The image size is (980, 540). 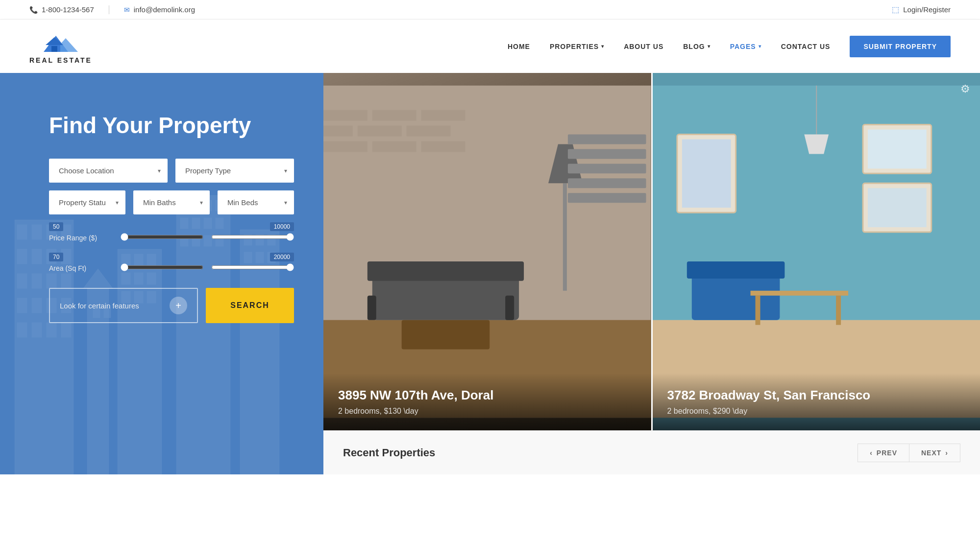 I want to click on location-select: Choose Location New York Los Angeles Chi…, so click(x=108, y=170).